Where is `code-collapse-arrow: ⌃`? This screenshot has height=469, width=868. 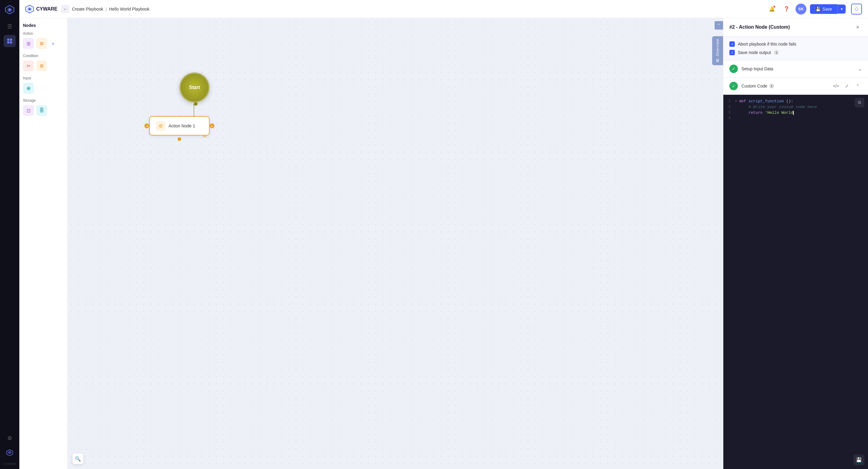
code-collapse-arrow: ⌃ is located at coordinates (858, 86).